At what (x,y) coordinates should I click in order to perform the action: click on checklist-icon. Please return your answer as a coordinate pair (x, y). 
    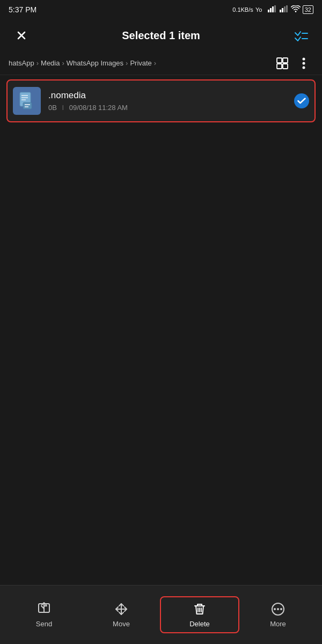
    Looking at the image, I should click on (301, 35).